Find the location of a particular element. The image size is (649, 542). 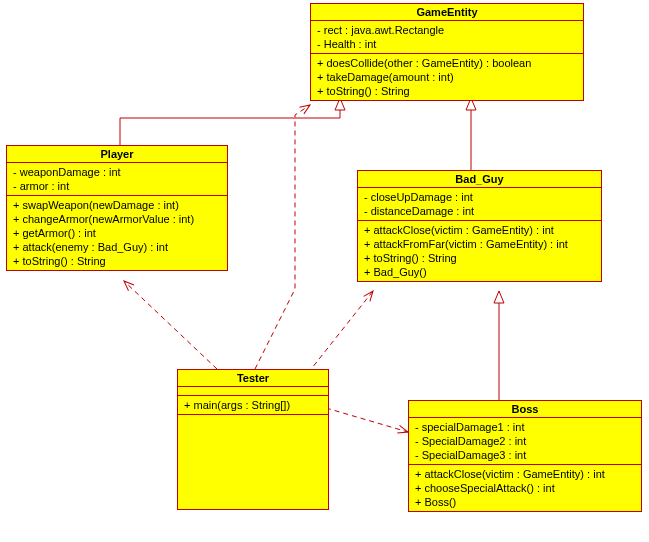

class-bad-guy: Bad_Guy - closeUpDamage : int - distance… is located at coordinates (480, 226).